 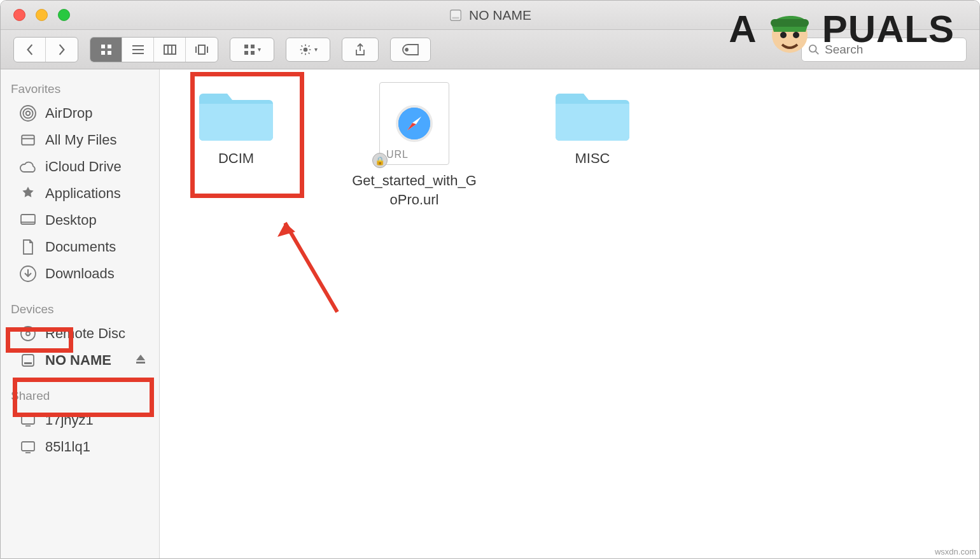 What do you see at coordinates (32, 309) in the screenshot?
I see `devices-header: Devices` at bounding box center [32, 309].